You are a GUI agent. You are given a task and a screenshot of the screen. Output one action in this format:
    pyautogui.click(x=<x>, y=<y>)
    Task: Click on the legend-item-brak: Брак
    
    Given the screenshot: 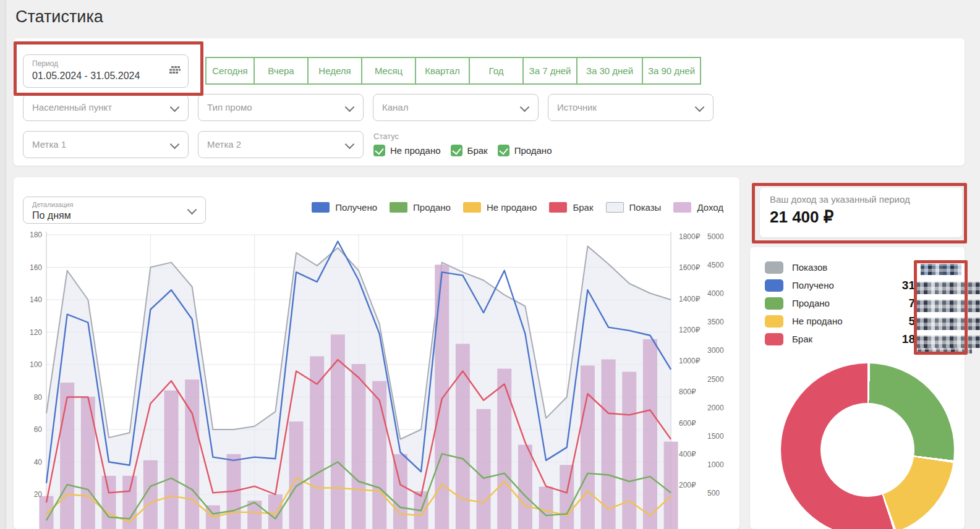 What is the action you would take?
    pyautogui.click(x=571, y=208)
    